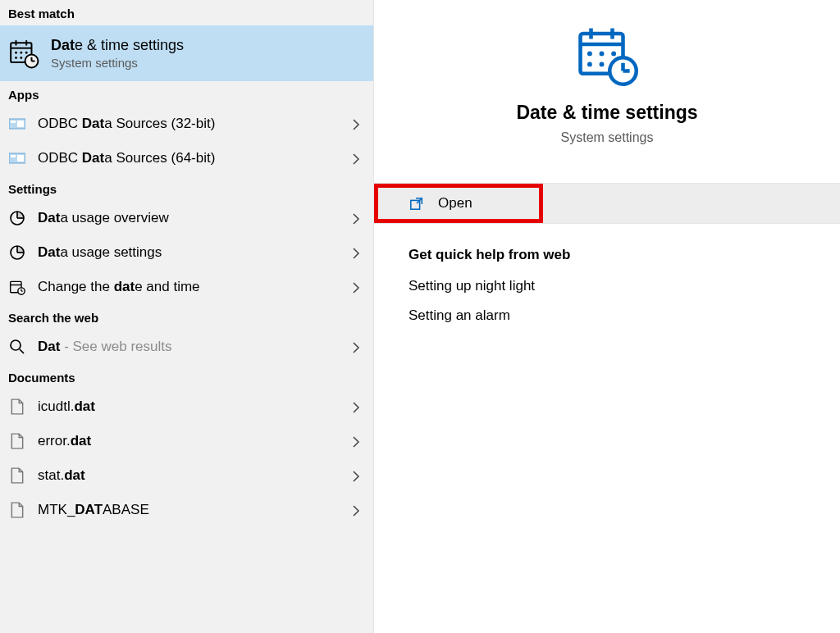  What do you see at coordinates (187, 510) in the screenshot?
I see `doc-result: MTK_DATABASE` at bounding box center [187, 510].